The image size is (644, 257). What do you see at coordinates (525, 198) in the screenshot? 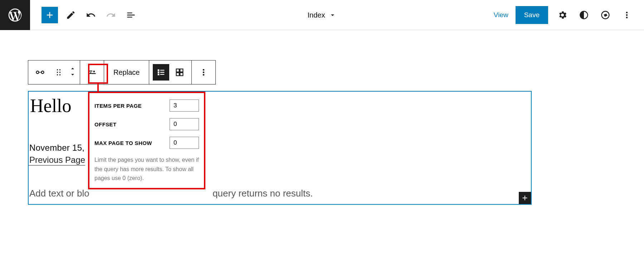
I see `block-appender-button` at bounding box center [525, 198].